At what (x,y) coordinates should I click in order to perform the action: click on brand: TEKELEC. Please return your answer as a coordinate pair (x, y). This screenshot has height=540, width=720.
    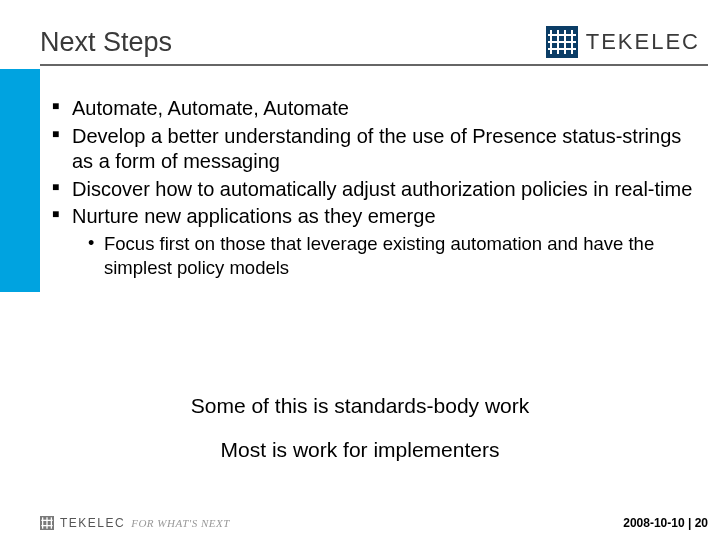
    Looking at the image, I should click on (623, 42).